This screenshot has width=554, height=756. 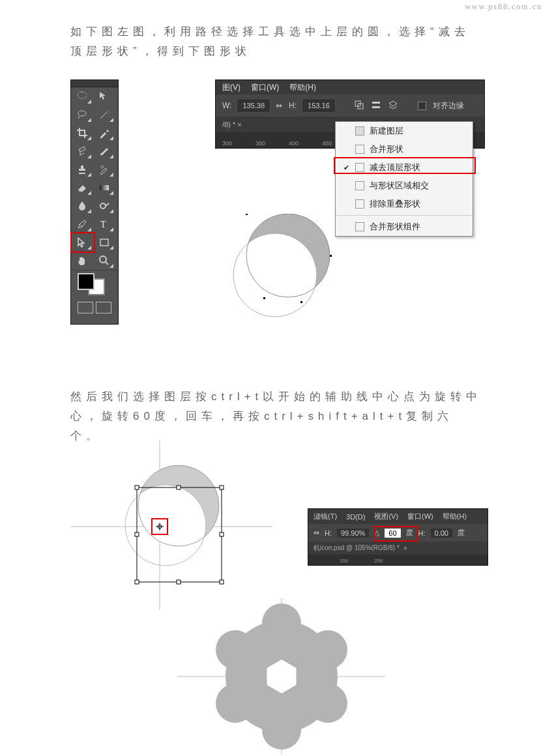 I want to click on menu-window-2: 窗口(W), so click(x=420, y=516).